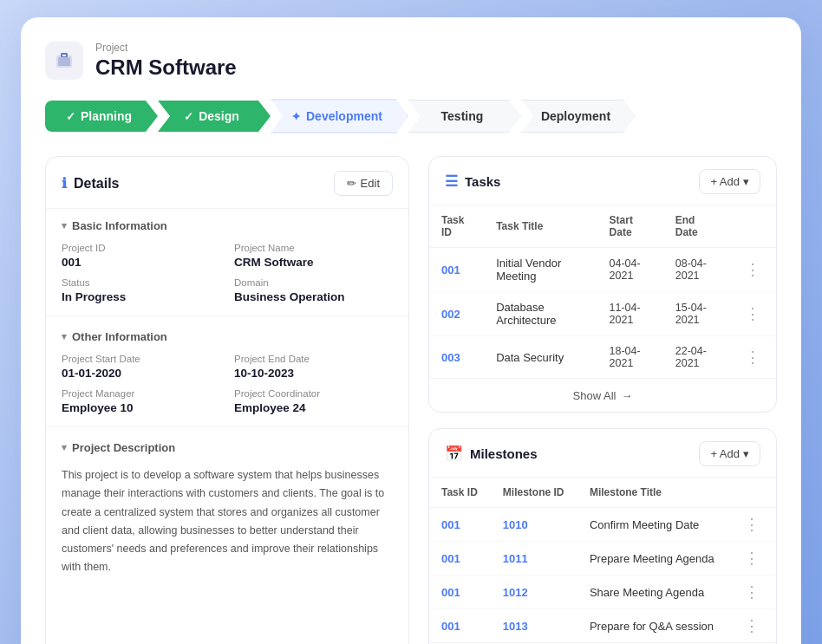 This screenshot has width=822, height=644. What do you see at coordinates (534, 492) in the screenshot?
I see `milestones-col-milestoneid: Milestone ID` at bounding box center [534, 492].